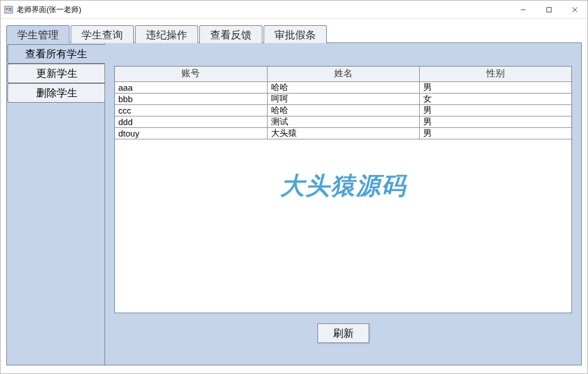  I want to click on subtab-update-student: 更新学生, so click(56, 73).